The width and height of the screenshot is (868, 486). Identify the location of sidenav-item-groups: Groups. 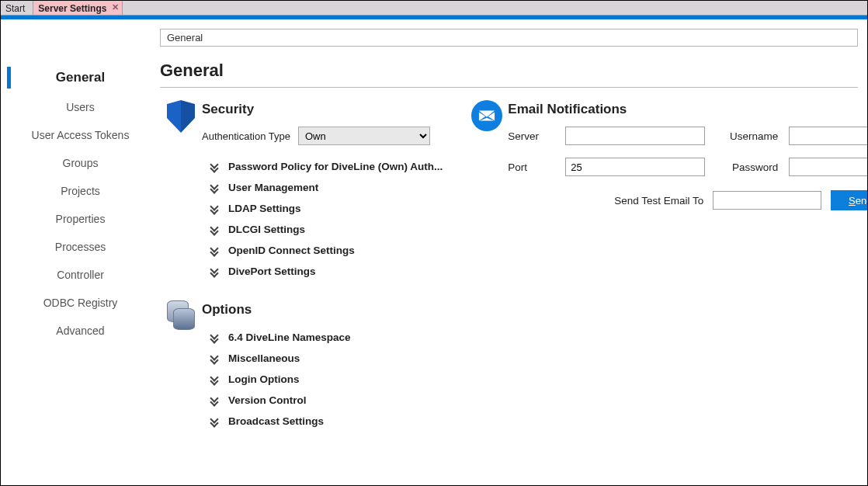
(81, 163).